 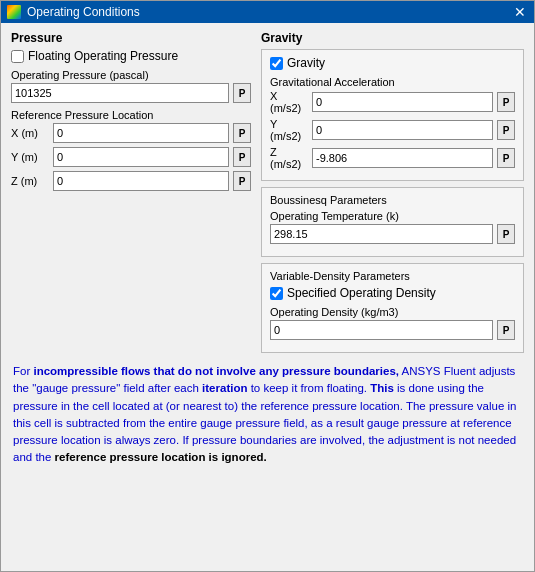 What do you see at coordinates (84, 12) in the screenshot?
I see `window-title: Operating Conditions` at bounding box center [84, 12].